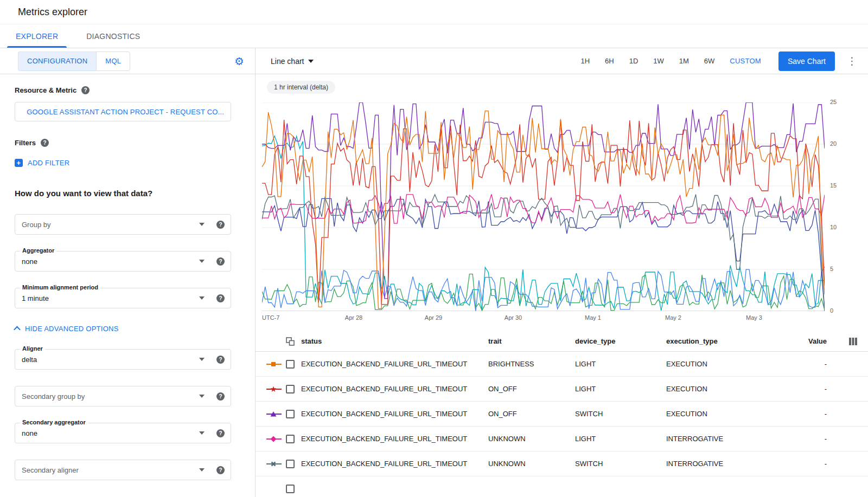 This screenshot has width=868, height=497. What do you see at coordinates (585, 61) in the screenshot?
I see `range-1h: 1H` at bounding box center [585, 61].